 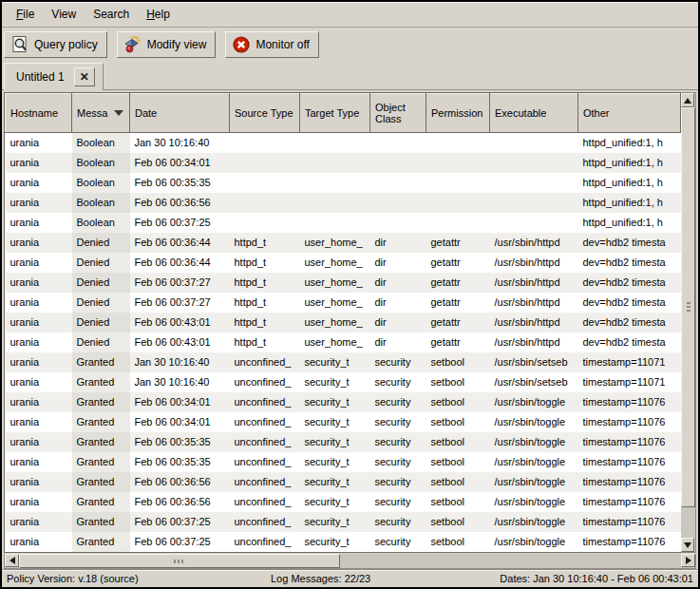 I want to click on tab-label: Untitled 1, so click(x=40, y=77).